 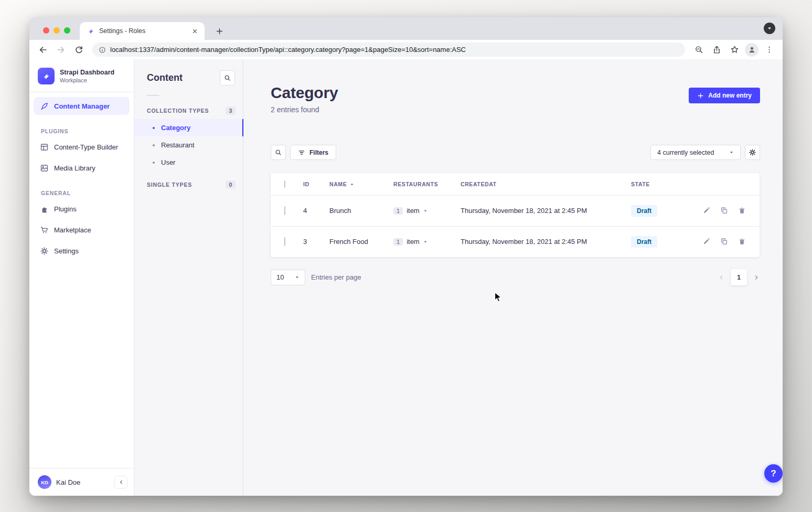 I want to click on sidebar-item-label: Marketplace, so click(x=72, y=230).